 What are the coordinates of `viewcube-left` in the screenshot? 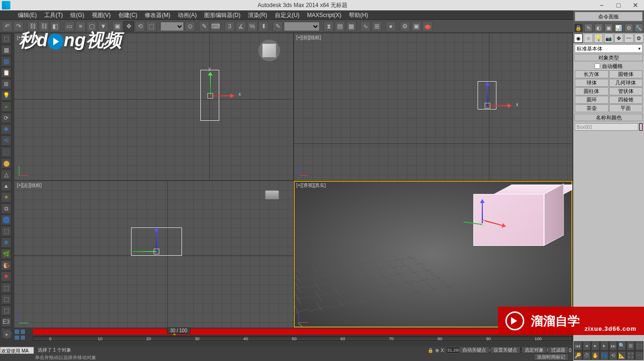 It's located at (272, 195).